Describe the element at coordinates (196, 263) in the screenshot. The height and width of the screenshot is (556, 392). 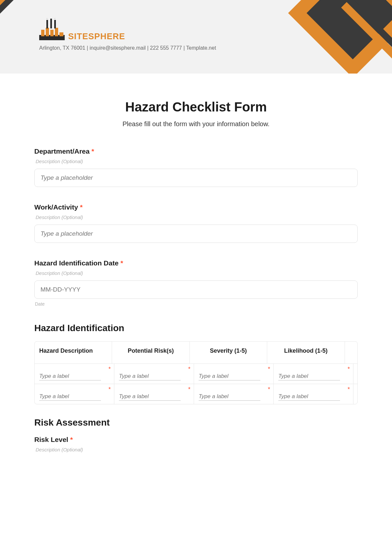
I see `date-label: Hazard Identification Date *` at that location.